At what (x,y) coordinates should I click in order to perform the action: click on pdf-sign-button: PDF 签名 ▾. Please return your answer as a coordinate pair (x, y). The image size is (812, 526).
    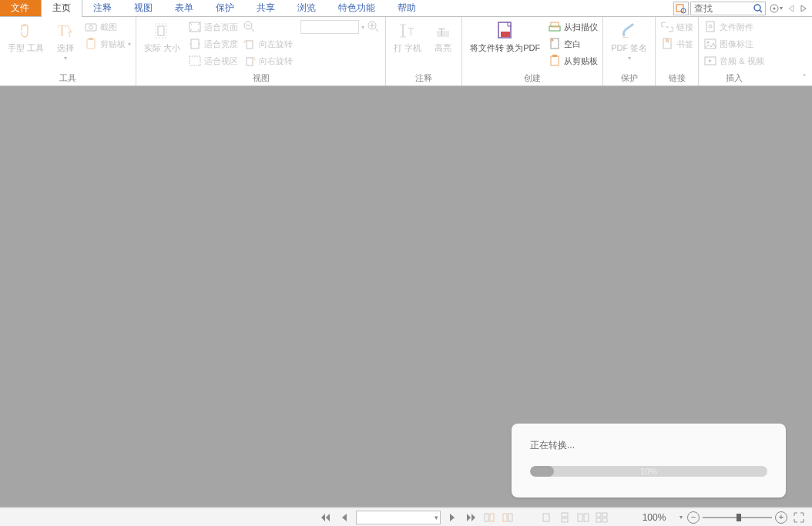
    Looking at the image, I should click on (629, 41).